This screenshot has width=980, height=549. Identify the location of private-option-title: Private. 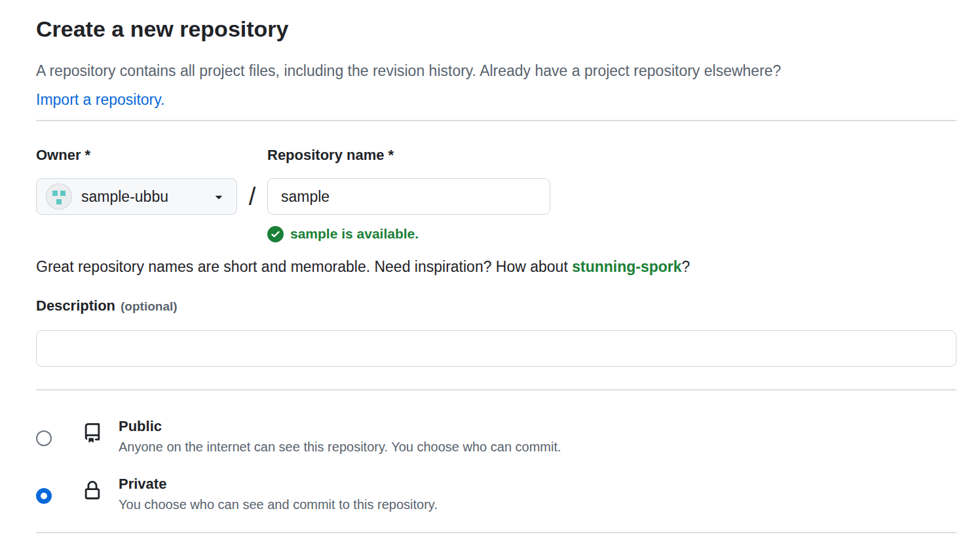
(278, 484).